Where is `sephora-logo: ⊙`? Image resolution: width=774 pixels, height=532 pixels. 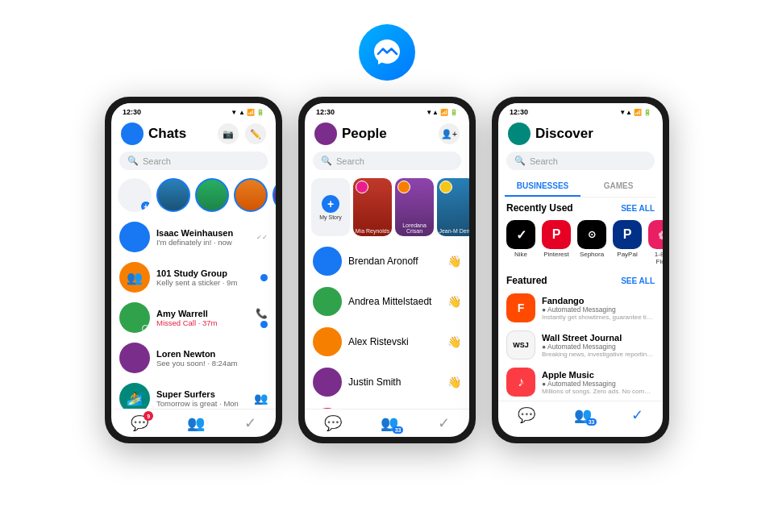
sephora-logo: ⊙ is located at coordinates (592, 235).